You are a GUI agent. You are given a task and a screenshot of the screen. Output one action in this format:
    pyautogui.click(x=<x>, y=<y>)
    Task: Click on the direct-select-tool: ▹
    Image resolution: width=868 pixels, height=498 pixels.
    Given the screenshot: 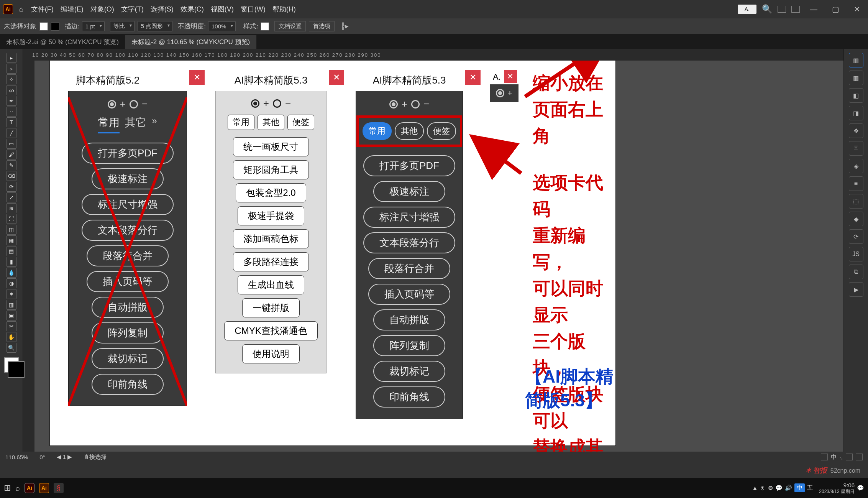 What is the action you would take?
    pyautogui.click(x=11, y=69)
    